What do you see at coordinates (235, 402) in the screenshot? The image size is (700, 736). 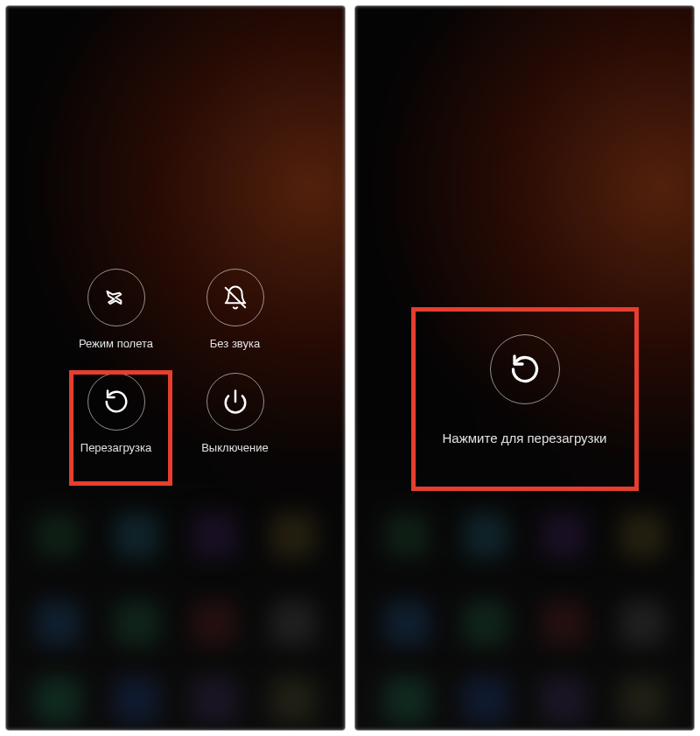 I see `power-off-button` at bounding box center [235, 402].